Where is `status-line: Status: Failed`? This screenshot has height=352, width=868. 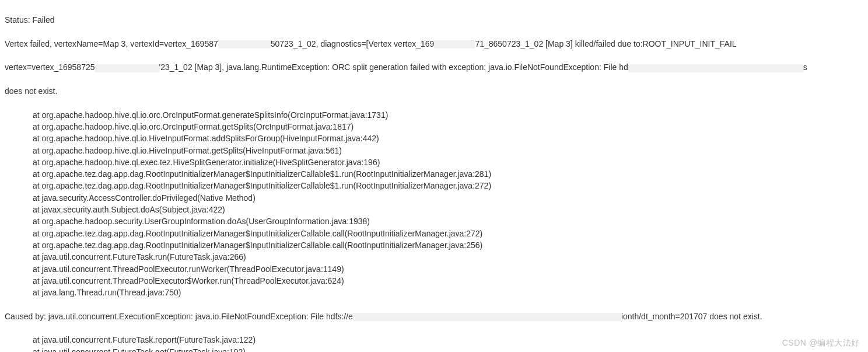 status-line: Status: Failed is located at coordinates (434, 20).